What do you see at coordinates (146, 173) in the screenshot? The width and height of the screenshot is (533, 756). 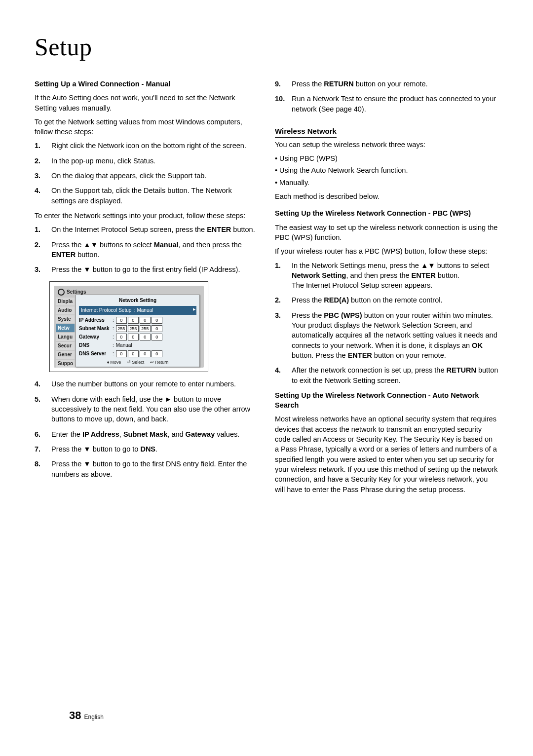 I see `steps-get-values: 1.Right click the Network icon on the bo…` at bounding box center [146, 173].